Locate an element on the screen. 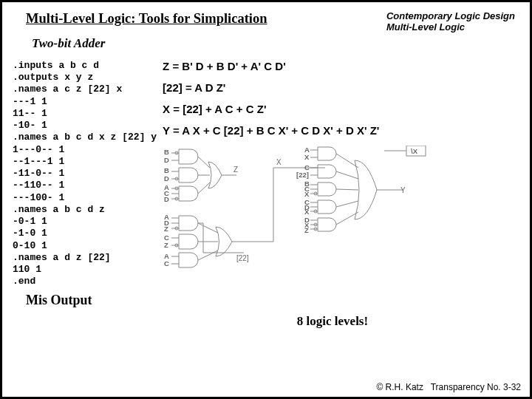  equation-t22: [22] = A D Z' is located at coordinates (341, 87).